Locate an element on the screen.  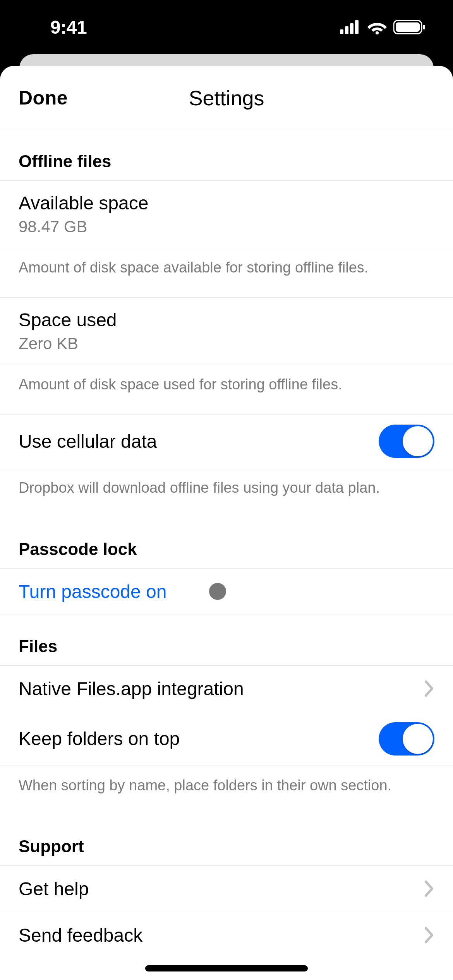
available-space-footer: Amount of disk space available for stori… is located at coordinates (226, 272).